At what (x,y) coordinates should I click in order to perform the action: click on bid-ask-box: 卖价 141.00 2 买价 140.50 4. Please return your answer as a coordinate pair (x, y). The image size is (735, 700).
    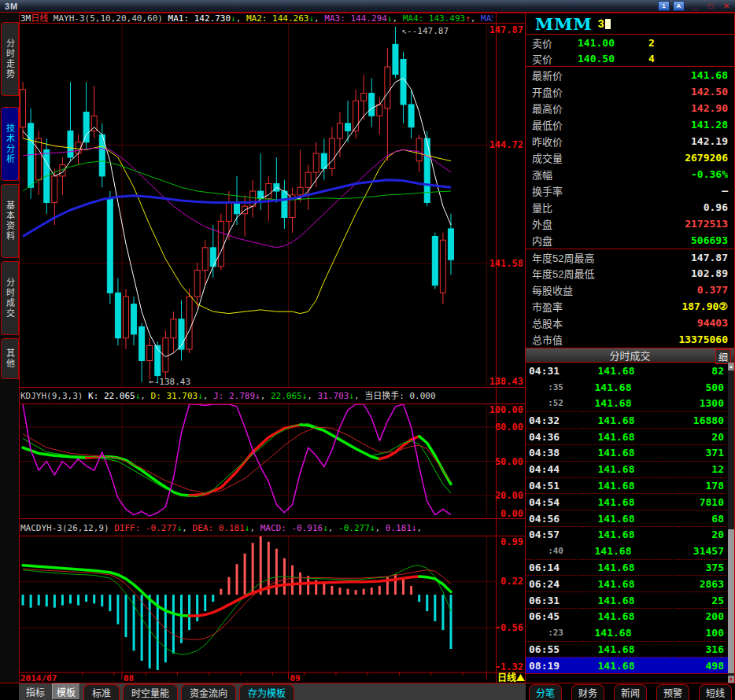
    Looking at the image, I should click on (630, 50).